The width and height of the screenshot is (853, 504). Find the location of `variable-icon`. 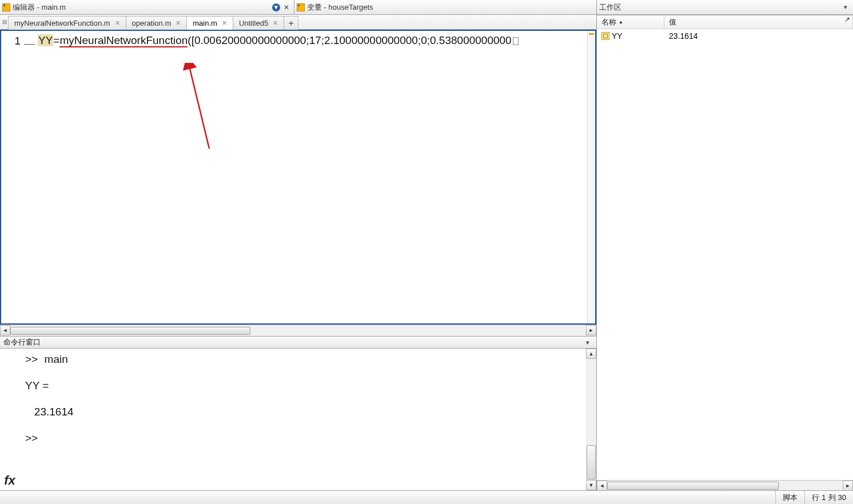

variable-icon is located at coordinates (605, 36).